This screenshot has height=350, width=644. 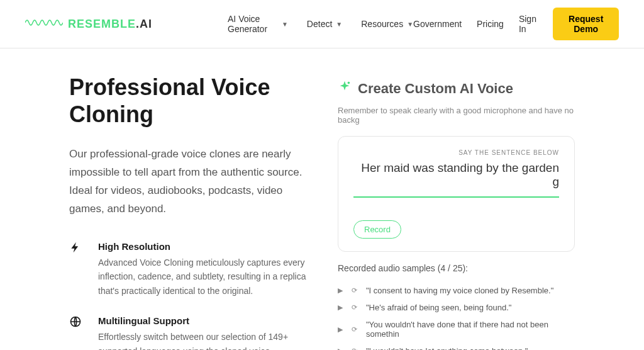 What do you see at coordinates (528, 24) in the screenshot?
I see `nav-signin: Sign In` at bounding box center [528, 24].